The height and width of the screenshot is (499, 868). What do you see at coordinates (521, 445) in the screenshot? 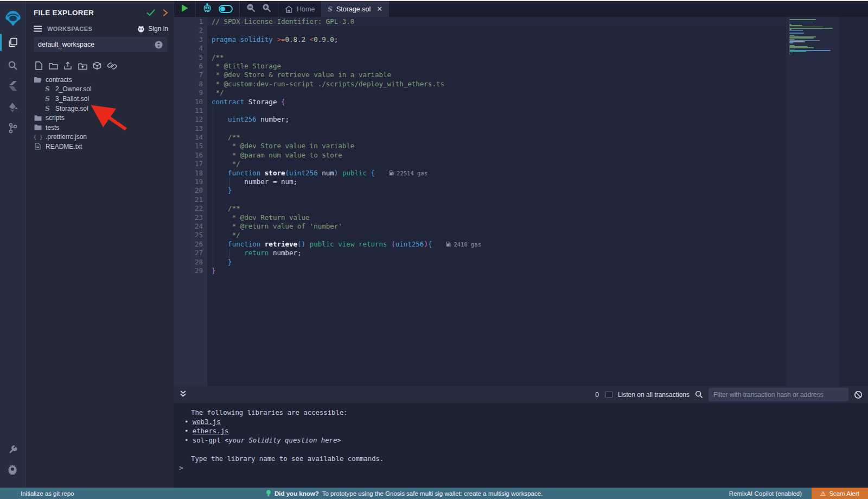
I see `terminal: The following libraries are accessible:•…` at bounding box center [521, 445].